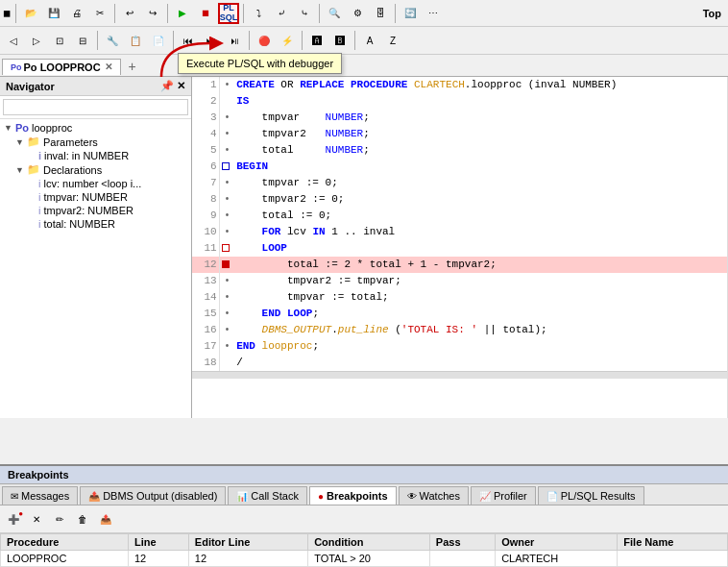  Describe the element at coordinates (267, 496) in the screenshot. I see `tab-call-stack: 📊 Call Stack` at that location.